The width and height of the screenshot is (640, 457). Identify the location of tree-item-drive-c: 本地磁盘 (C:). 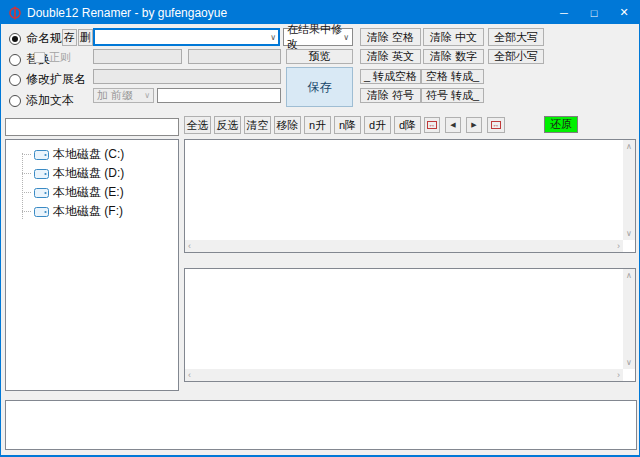
(92, 154).